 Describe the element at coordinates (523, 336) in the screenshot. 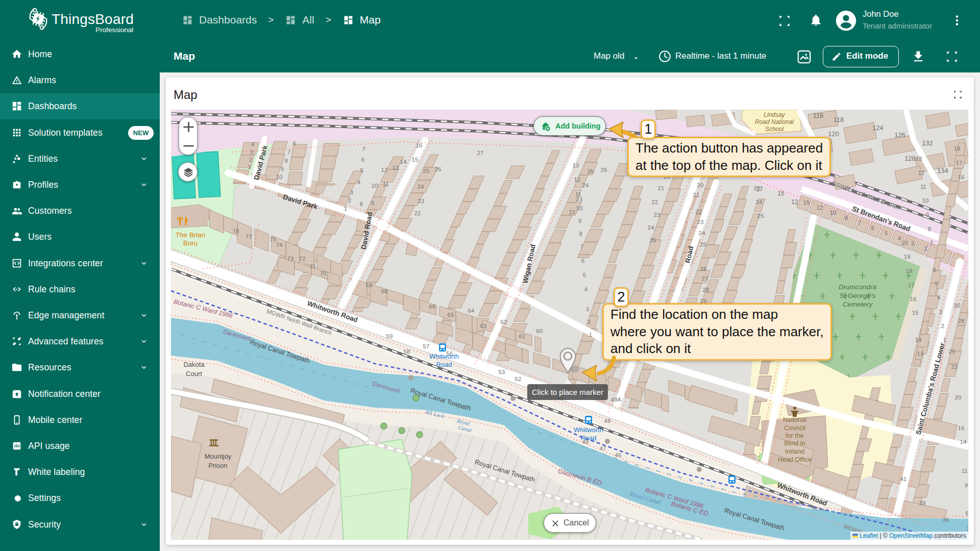

I see `svg-text: 61` at that location.